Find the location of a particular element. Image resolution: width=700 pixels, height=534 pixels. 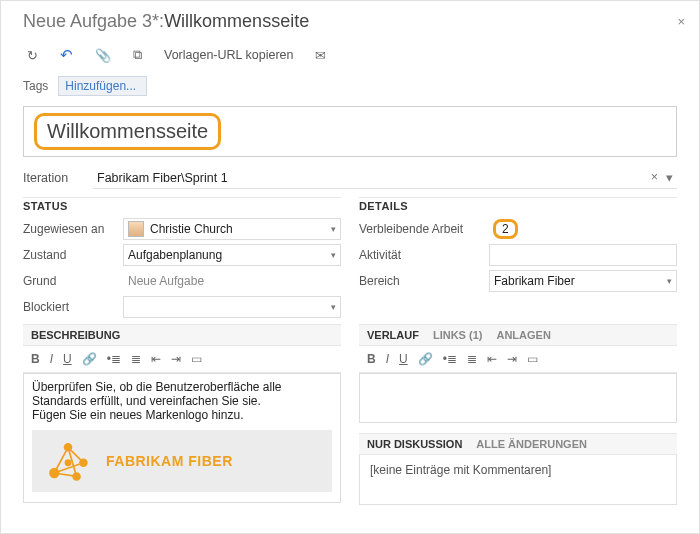

avatar is located at coordinates (136, 229).